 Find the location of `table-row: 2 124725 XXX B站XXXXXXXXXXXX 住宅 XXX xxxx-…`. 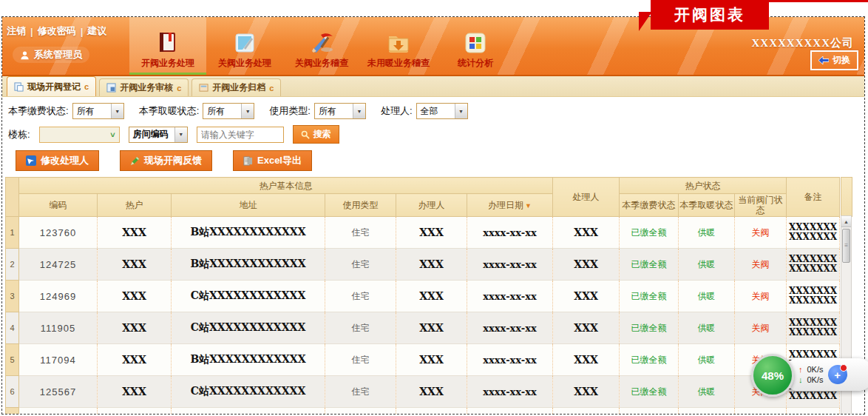

table-row: 2 124725 XXX B站XXXXXXXXXXXX 住宅 XXX xxxx-… is located at coordinates (423, 265).